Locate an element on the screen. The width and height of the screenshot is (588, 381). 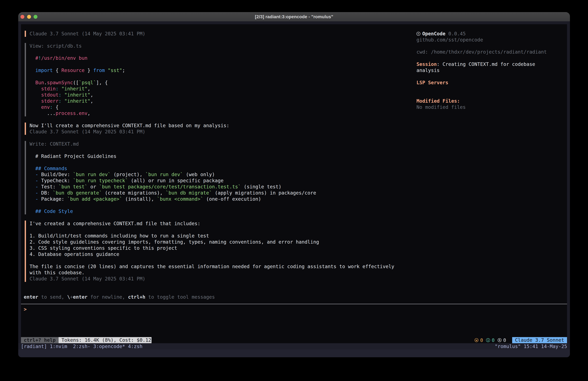
text-segment: (install), is located at coordinates (139, 199).